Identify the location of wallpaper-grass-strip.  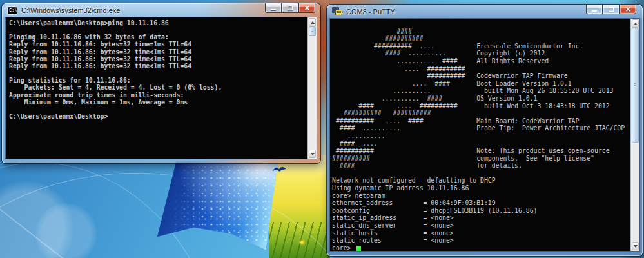
(300, 206).